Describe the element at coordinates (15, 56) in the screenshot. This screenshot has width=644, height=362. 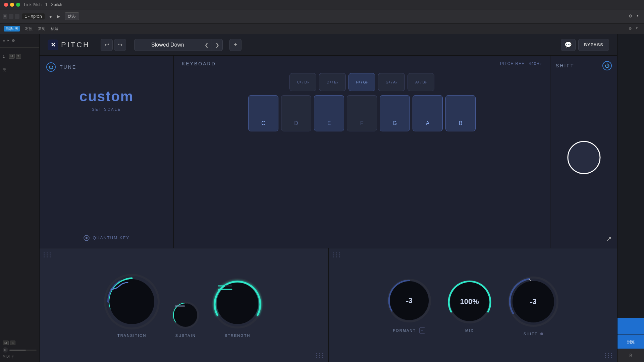
I see `track-ms-buttons: M S` at that location.